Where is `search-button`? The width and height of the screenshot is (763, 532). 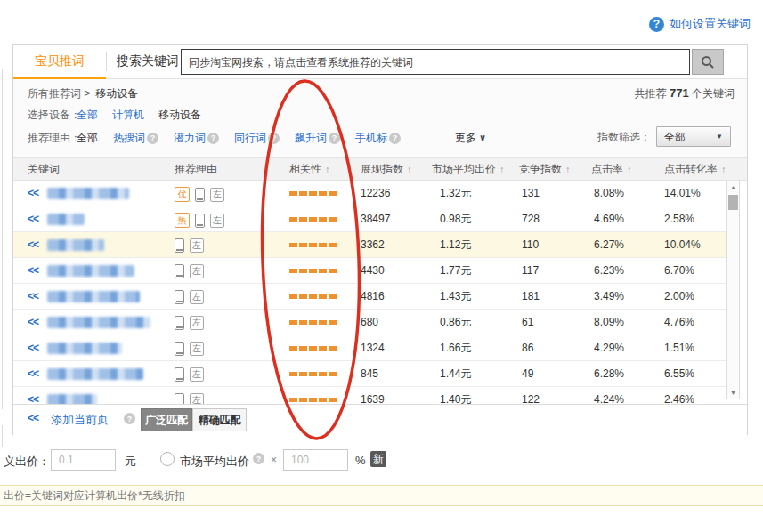
search-button is located at coordinates (708, 62).